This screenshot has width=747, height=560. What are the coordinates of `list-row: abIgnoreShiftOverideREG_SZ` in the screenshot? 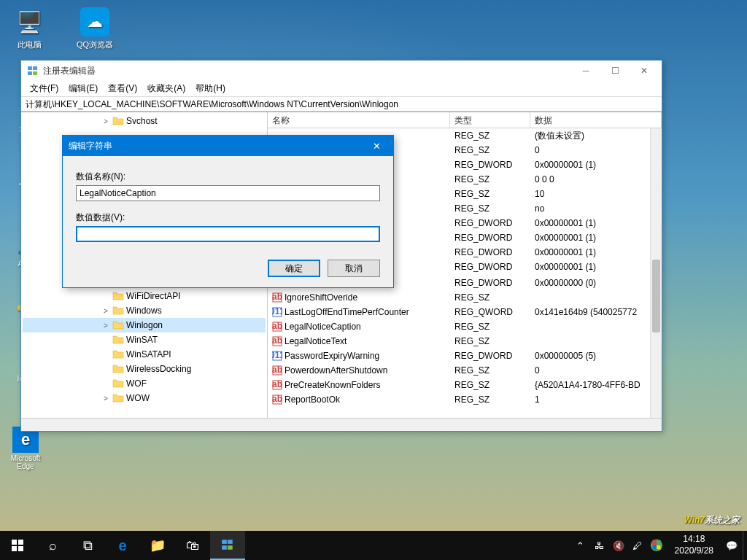 It's located at (465, 298).